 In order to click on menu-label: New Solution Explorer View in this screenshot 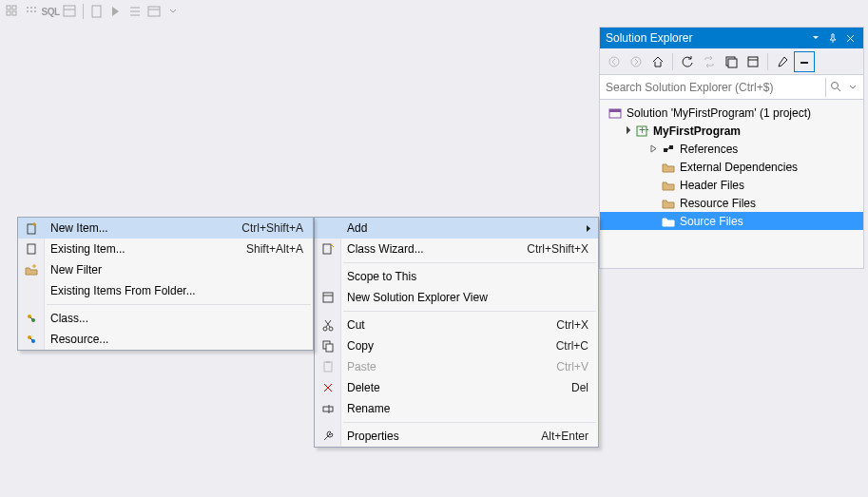, I will do `click(468, 297)`.